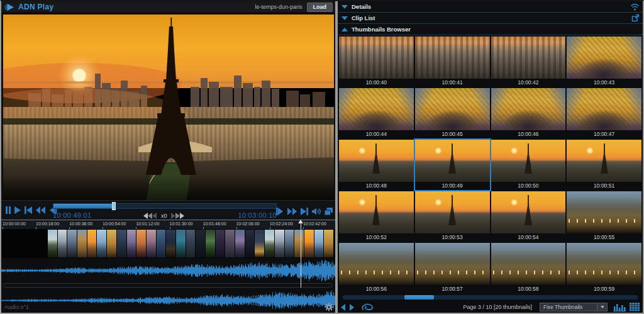 This screenshot has width=644, height=314. I want to click on thumbnail-cell: 10:00:57, so click(453, 268).